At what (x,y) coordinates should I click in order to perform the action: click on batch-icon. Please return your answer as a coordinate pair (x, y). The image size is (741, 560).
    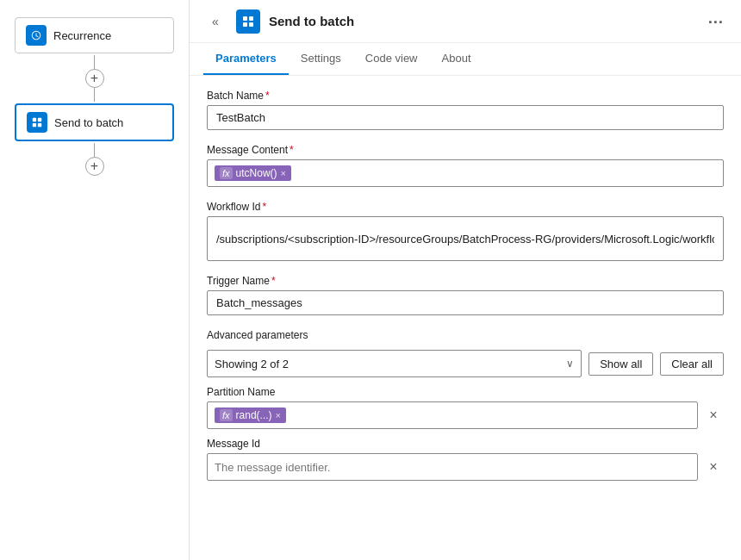
    Looking at the image, I should click on (37, 122).